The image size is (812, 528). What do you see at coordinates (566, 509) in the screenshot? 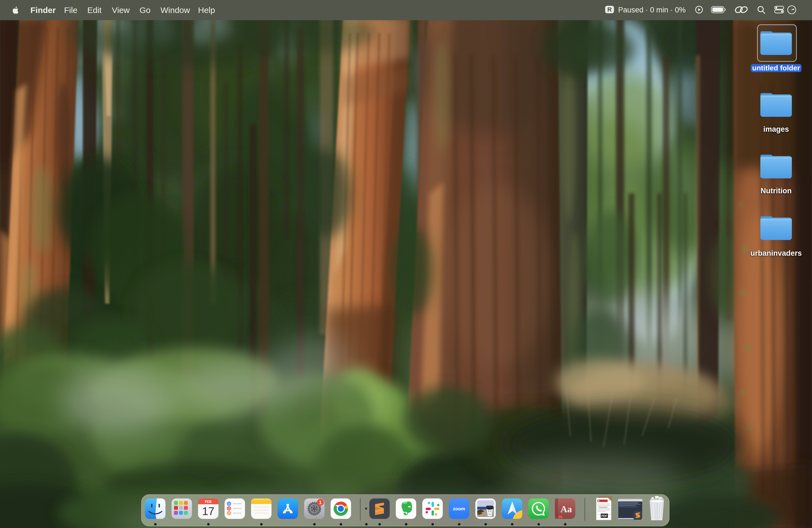
I see `svg-text: Aa` at bounding box center [566, 509].